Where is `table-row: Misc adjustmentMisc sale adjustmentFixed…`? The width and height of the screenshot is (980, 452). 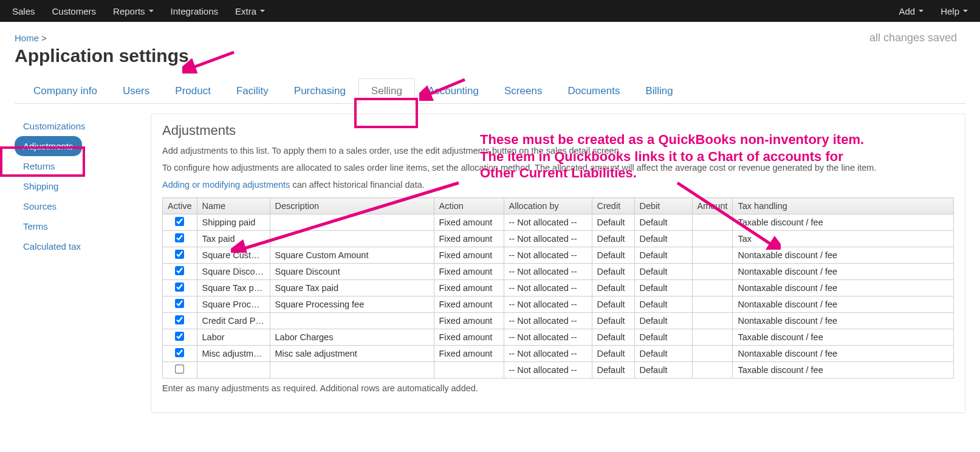 table-row: Misc adjustmentMisc sale adjustmentFixed… is located at coordinates (558, 354).